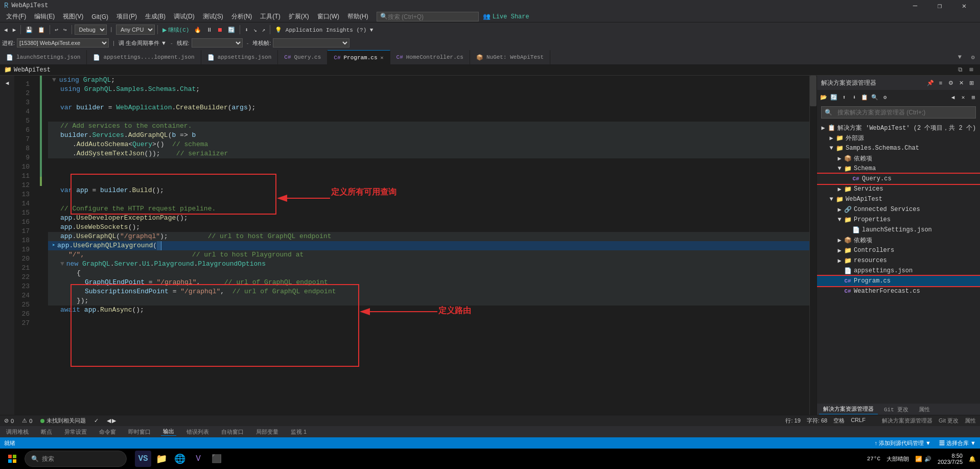 This screenshot has width=980, height=469. What do you see at coordinates (839, 169) in the screenshot?
I see `schema-expand: ▼` at bounding box center [839, 169].